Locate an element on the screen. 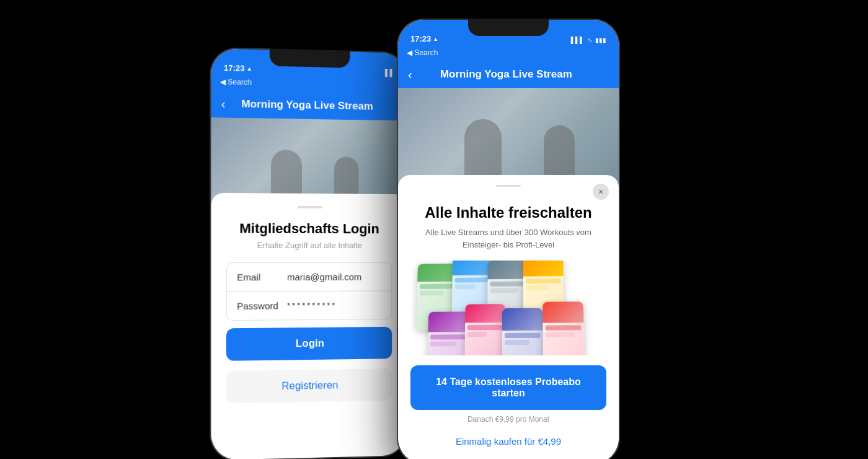 The height and width of the screenshot is (459, 868). password-value: ********** is located at coordinates (335, 305).